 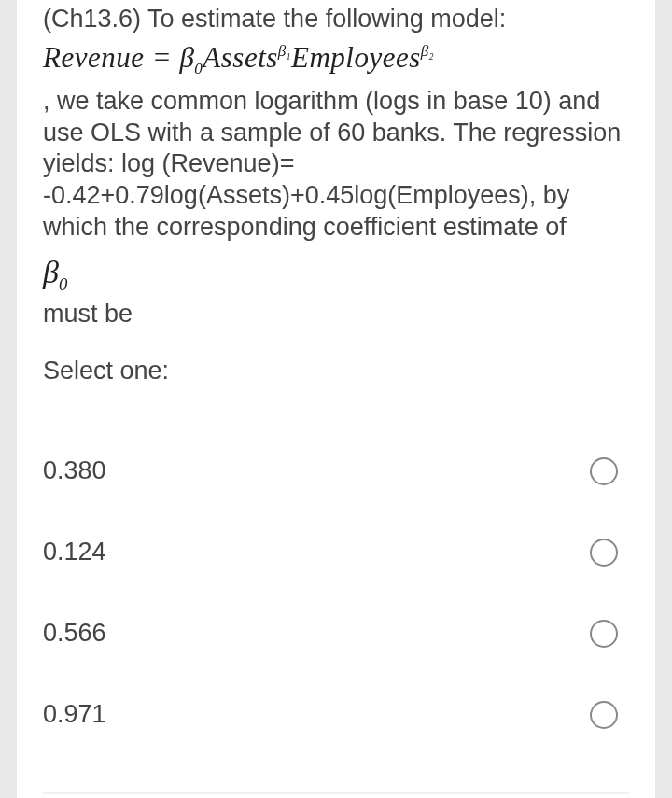 I want to click on option-row: 0.124, so click(x=336, y=553).